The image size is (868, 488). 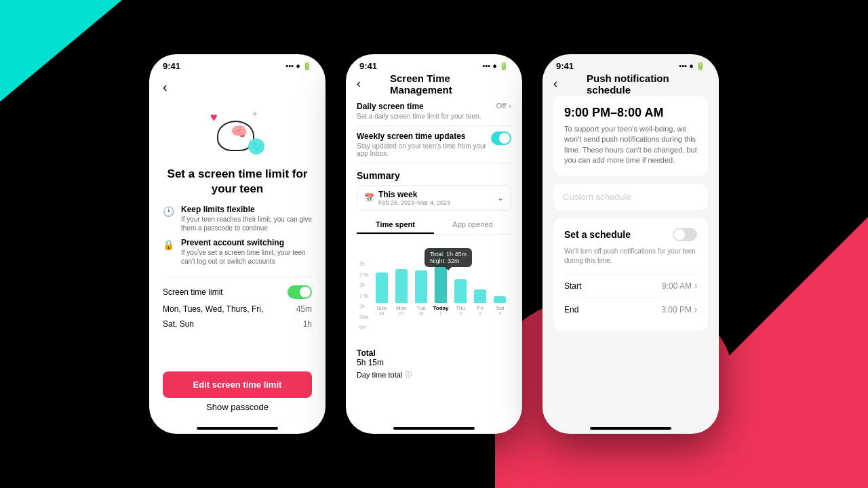 What do you see at coordinates (213, 309) in the screenshot?
I see `weekday-label: Mon, Tues, Wed, Thurs, Fri,` at bounding box center [213, 309].